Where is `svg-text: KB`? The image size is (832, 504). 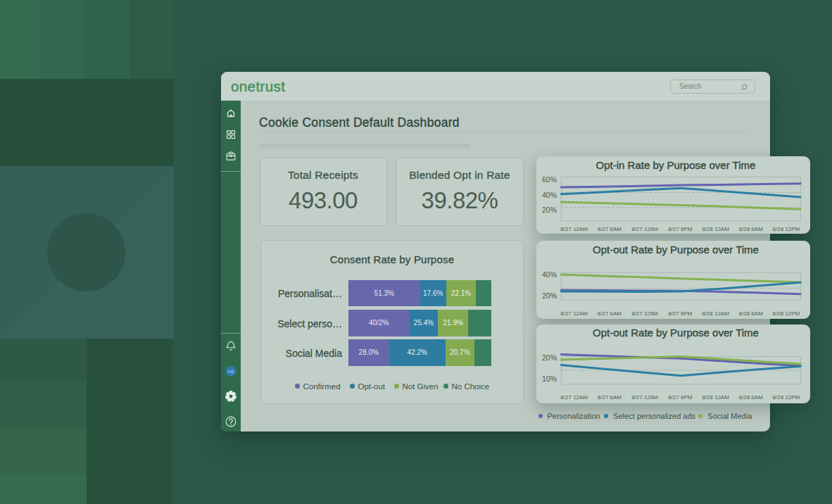 svg-text: KB is located at coordinates (231, 372).